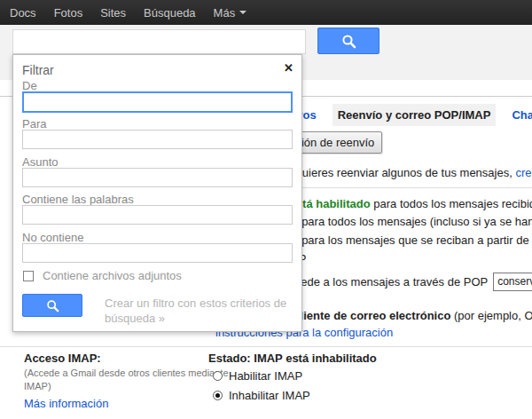 This screenshot has height=419, width=532. What do you see at coordinates (218, 376) in the screenshot?
I see `imap-enable-radio` at bounding box center [218, 376].